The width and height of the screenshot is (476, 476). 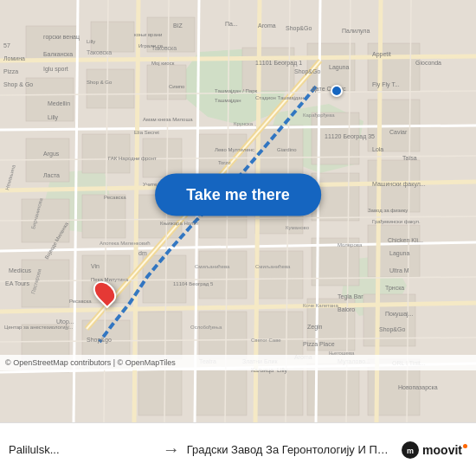 I want to click on svg-text: Молерова, so click(x=350, y=245).